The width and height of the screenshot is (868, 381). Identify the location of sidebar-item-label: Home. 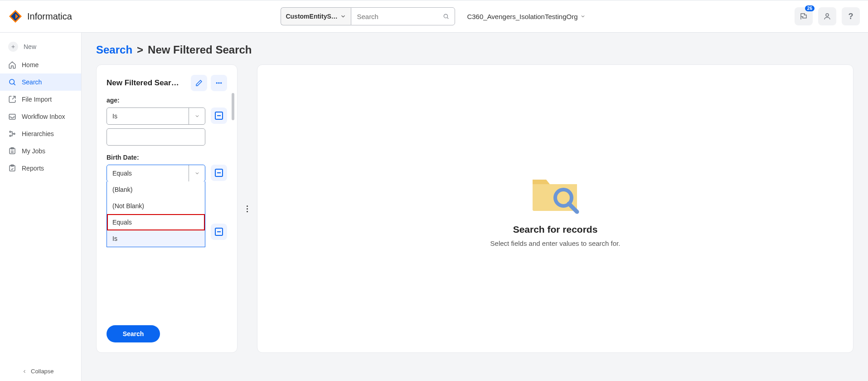
(30, 65).